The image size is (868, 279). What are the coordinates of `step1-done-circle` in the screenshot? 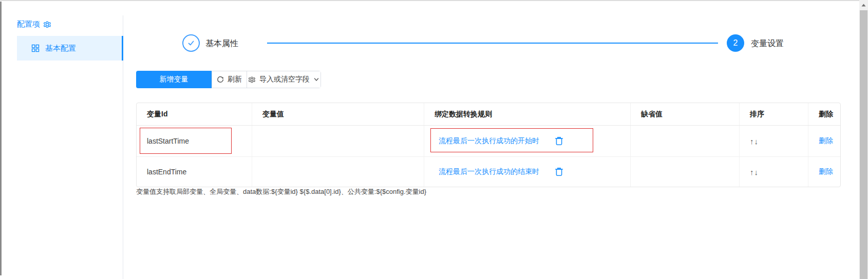 It's located at (191, 43).